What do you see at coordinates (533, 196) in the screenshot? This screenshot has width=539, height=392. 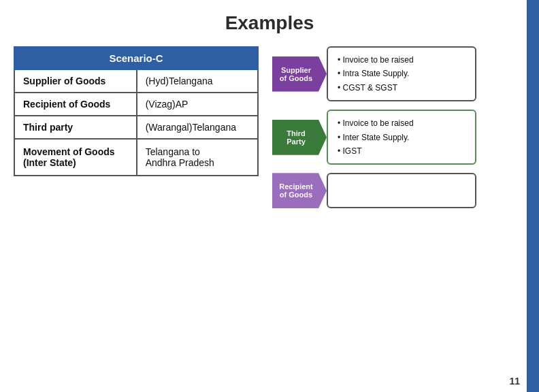 I see `right-sidebar-bar` at bounding box center [533, 196].